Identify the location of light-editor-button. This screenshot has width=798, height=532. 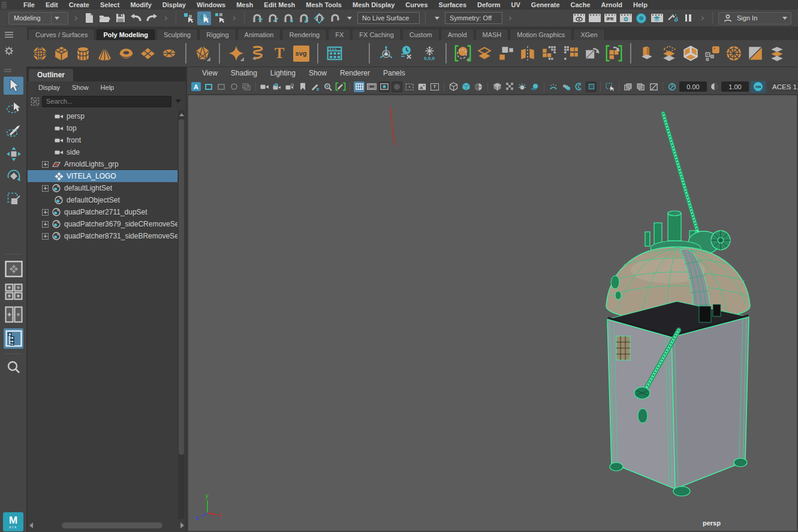
(673, 18).